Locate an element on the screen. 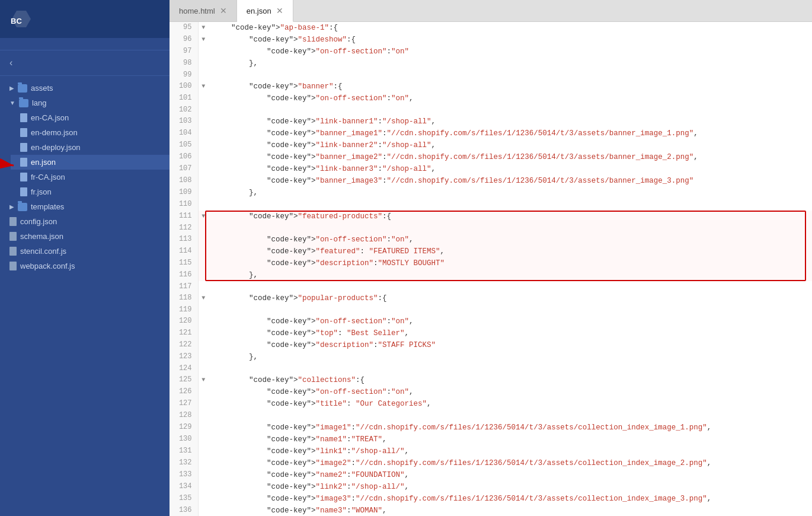 This screenshot has height=516, width=812. code-line-123: 123 }, is located at coordinates (491, 357).